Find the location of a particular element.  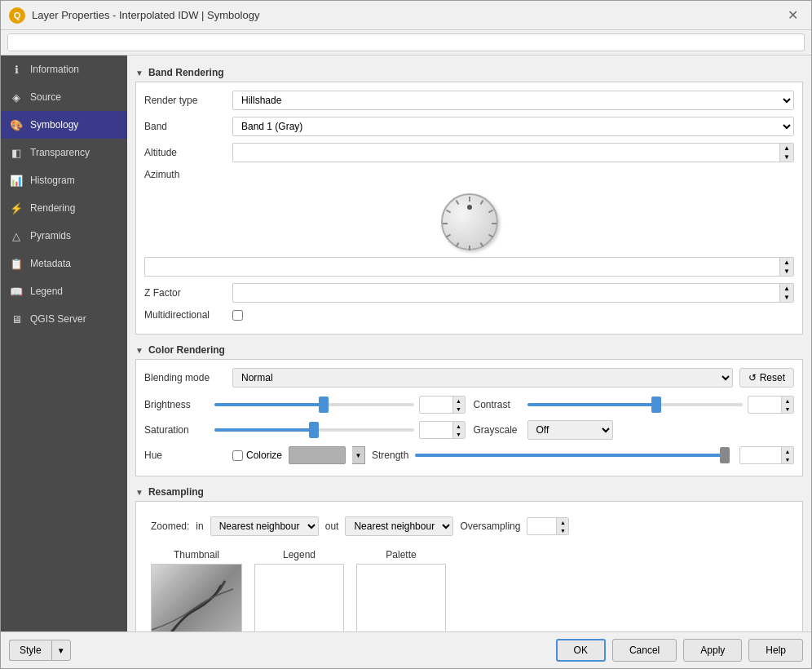

saturation-spinners: ▲ ▼ is located at coordinates (458, 430).